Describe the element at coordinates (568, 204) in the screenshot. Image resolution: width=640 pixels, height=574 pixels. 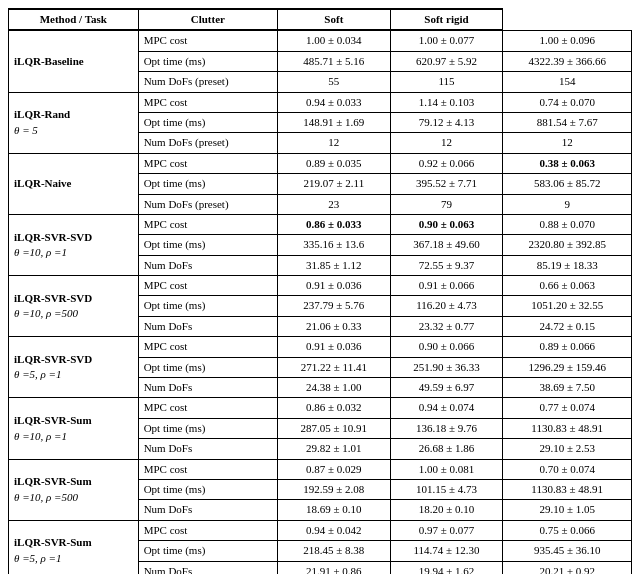
I see `soft-rigid-value: 9` at that location.